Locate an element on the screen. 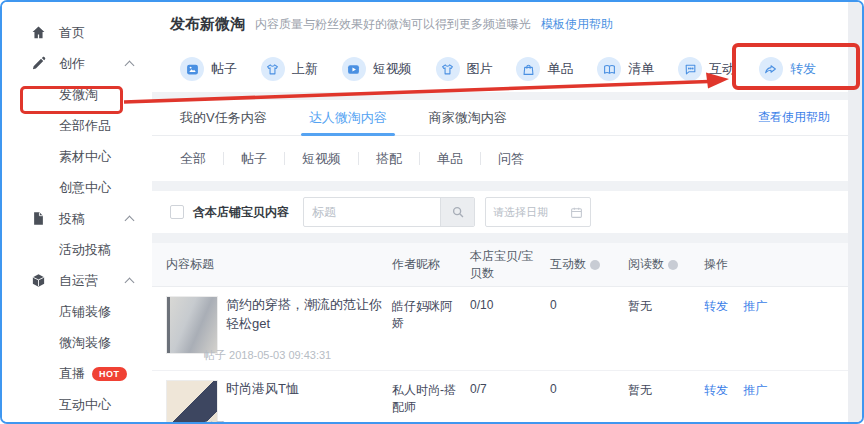  sidebar-item-weitao-decoration: 微淘装修 is located at coordinates (77, 342).